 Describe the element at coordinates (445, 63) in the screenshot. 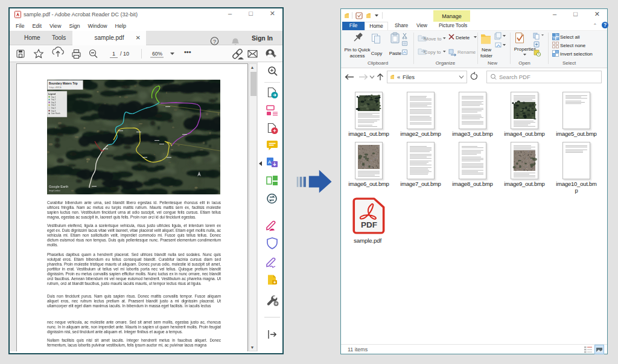

I see `svg-text: Organize` at that location.